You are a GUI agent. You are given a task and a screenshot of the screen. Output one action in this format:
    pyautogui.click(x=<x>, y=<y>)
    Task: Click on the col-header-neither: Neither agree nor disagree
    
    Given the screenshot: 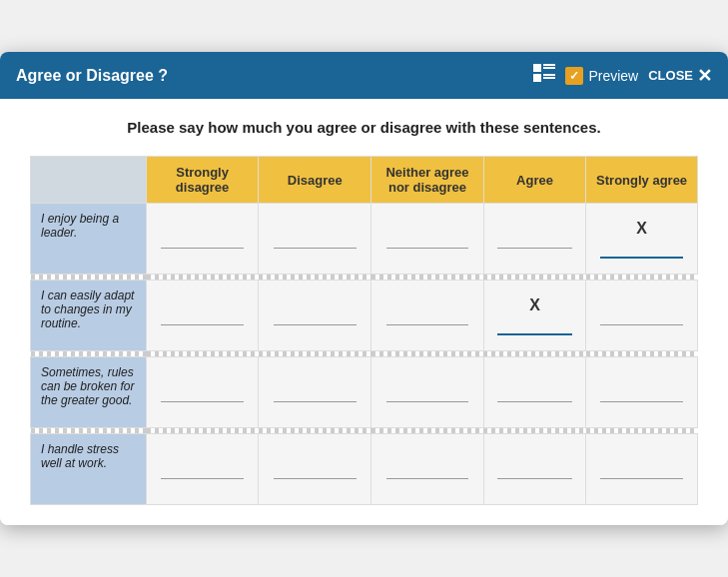 What is the action you would take?
    pyautogui.click(x=427, y=180)
    